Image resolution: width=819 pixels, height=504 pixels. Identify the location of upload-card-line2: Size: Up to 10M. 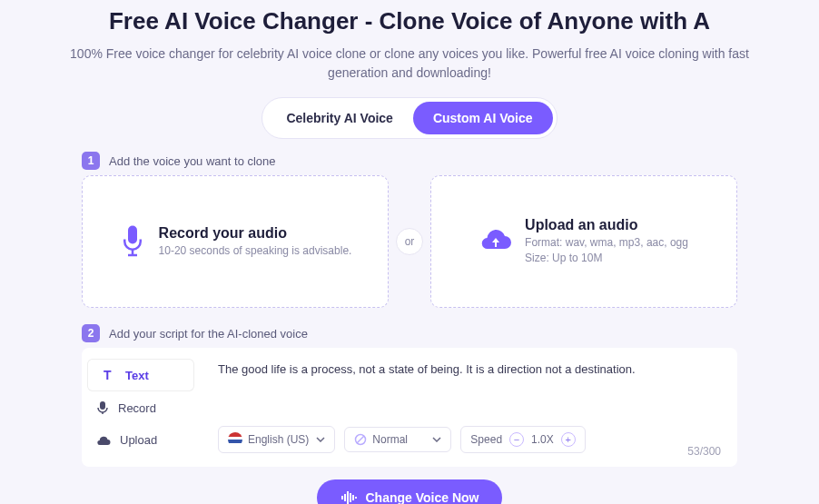
(607, 258).